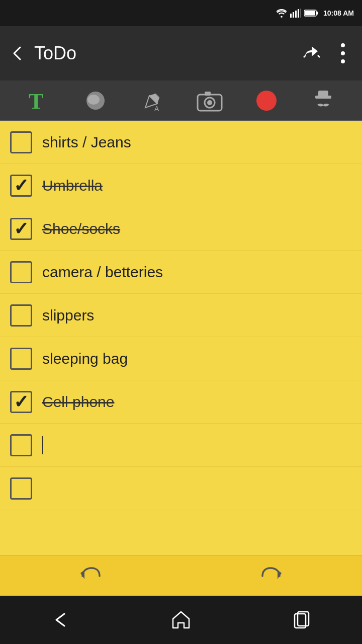 This screenshot has width=362, height=644. Describe the element at coordinates (72, 186) in the screenshot. I see `todo-text-2: Umbrella` at that location.